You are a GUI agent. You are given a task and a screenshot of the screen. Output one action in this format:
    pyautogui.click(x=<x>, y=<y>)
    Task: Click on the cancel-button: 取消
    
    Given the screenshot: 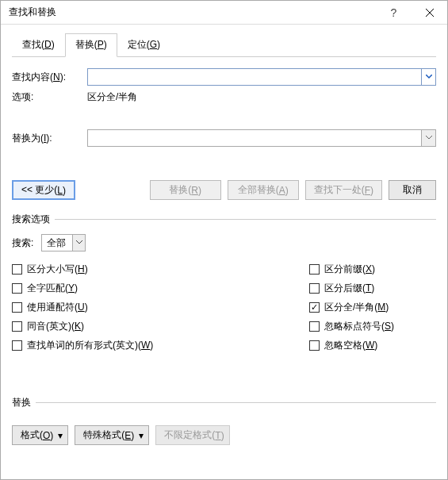 What is the action you would take?
    pyautogui.click(x=412, y=190)
    